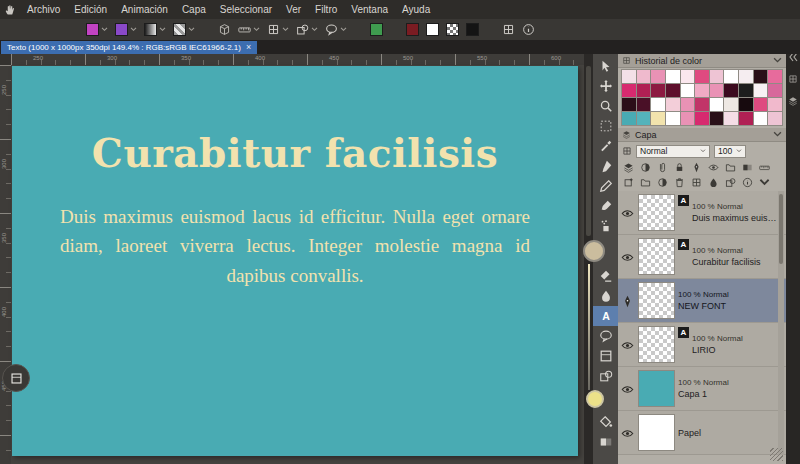  I want to click on menu-item: Archivo, so click(44, 10).